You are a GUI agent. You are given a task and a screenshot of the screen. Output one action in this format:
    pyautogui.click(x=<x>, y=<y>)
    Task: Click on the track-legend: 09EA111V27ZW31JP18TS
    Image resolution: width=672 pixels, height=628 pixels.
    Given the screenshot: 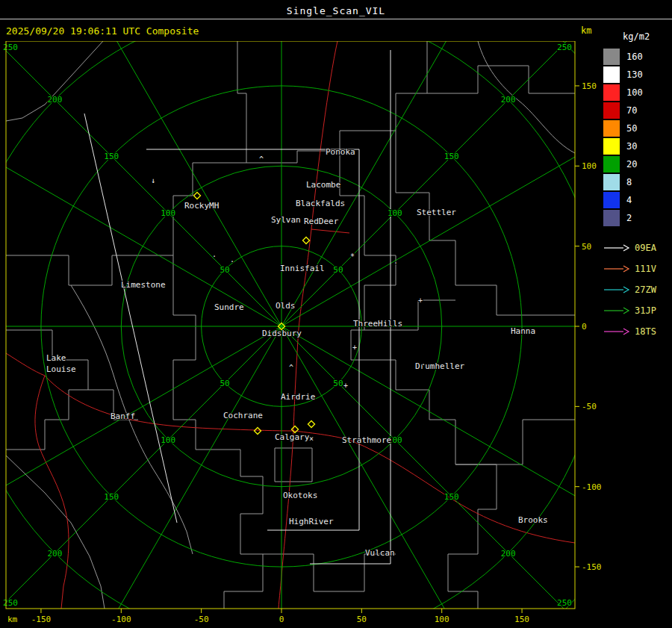 What is the action you would take?
    pyautogui.click(x=637, y=290)
    